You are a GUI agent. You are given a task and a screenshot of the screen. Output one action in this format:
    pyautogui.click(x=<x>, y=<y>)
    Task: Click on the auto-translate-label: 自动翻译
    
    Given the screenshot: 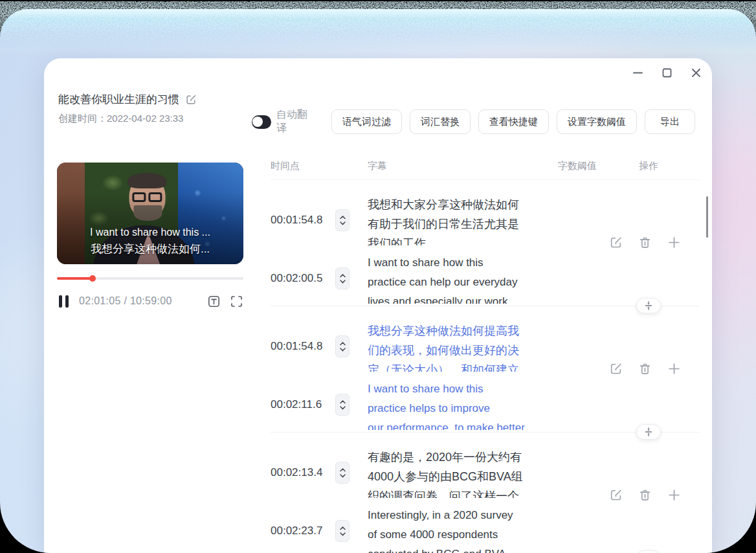 What is the action you would take?
    pyautogui.click(x=293, y=122)
    